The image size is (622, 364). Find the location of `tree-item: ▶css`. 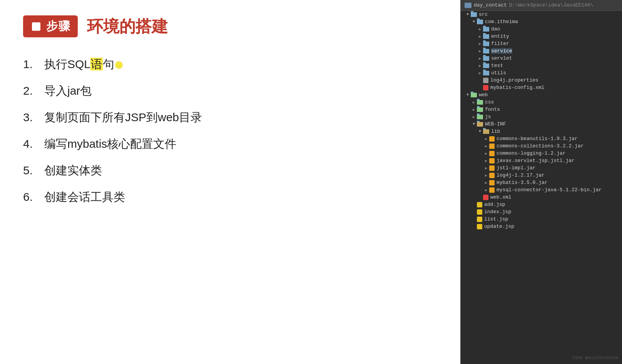

tree-item: ▶css is located at coordinates (541, 102).